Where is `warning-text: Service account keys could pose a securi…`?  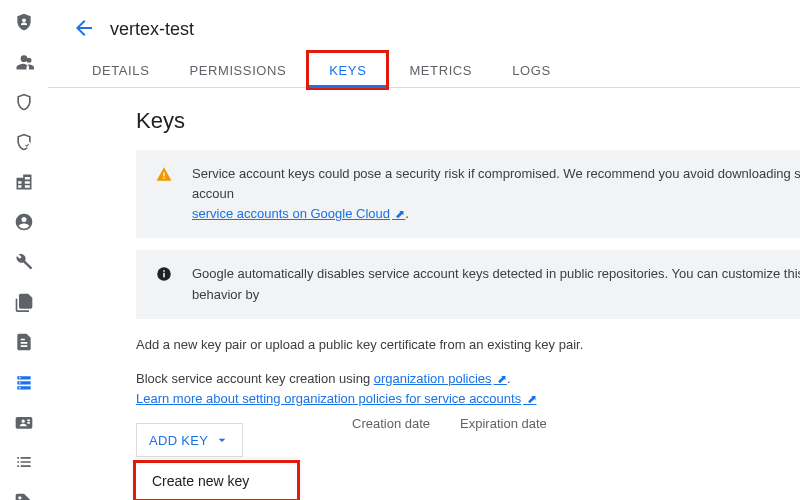
warning-text: Service account keys could pose a securi… is located at coordinates (496, 184).